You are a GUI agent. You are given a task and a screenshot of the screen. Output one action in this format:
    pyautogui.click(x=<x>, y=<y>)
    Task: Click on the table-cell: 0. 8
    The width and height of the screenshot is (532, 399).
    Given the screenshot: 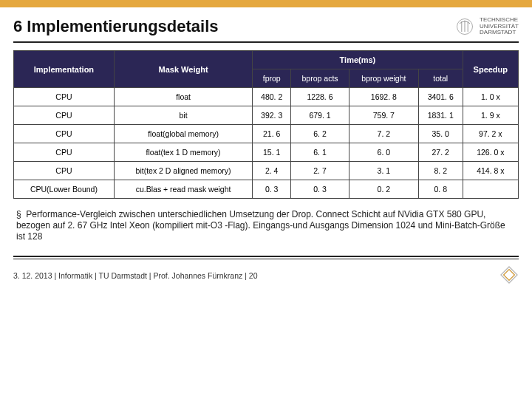 What is the action you would take?
    pyautogui.click(x=440, y=189)
    